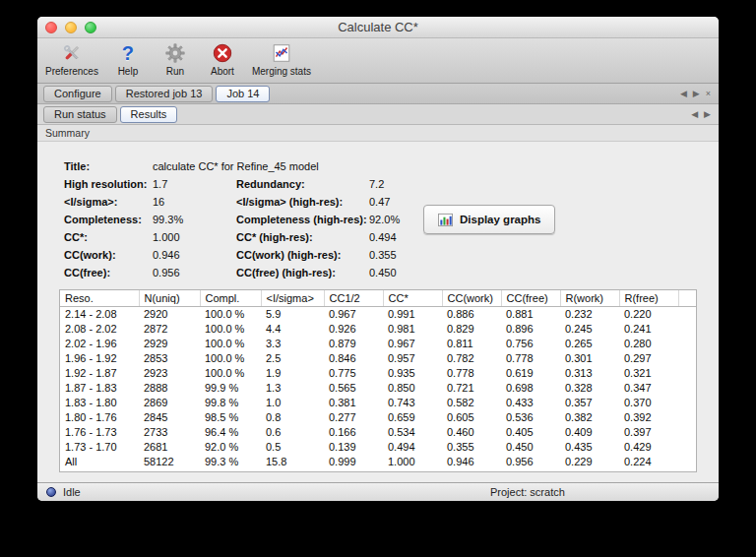  I want to click on toolbar-button-preferences: Preferences, so click(72, 59).